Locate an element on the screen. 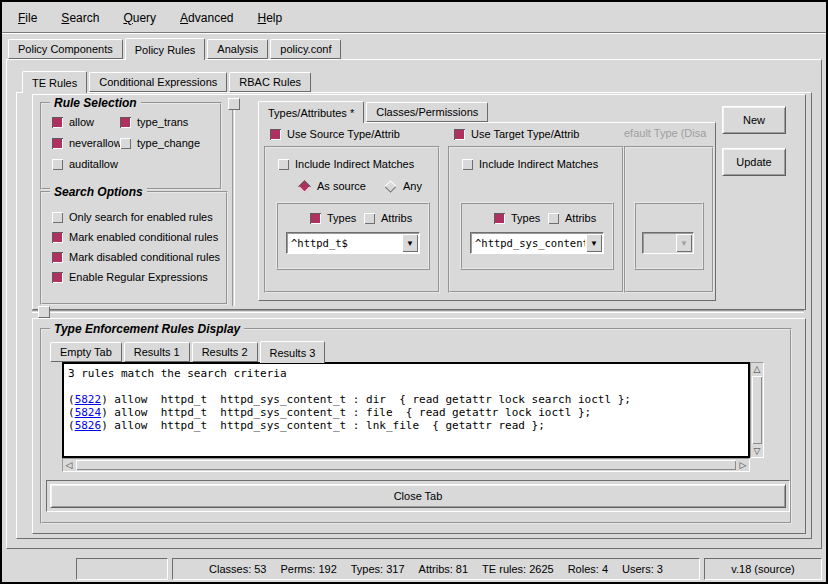 The height and width of the screenshot is (584, 828). policy-version: v.18 (source) is located at coordinates (762, 569).